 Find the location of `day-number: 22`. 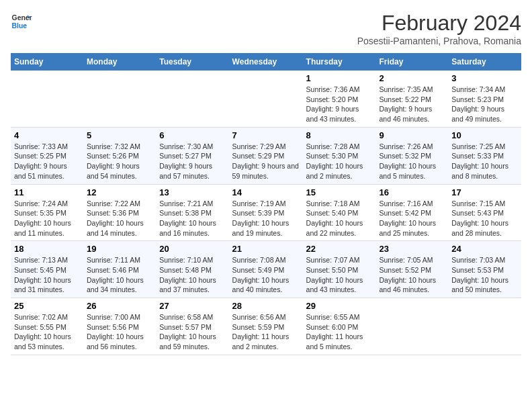

day-number: 22 is located at coordinates (340, 248).